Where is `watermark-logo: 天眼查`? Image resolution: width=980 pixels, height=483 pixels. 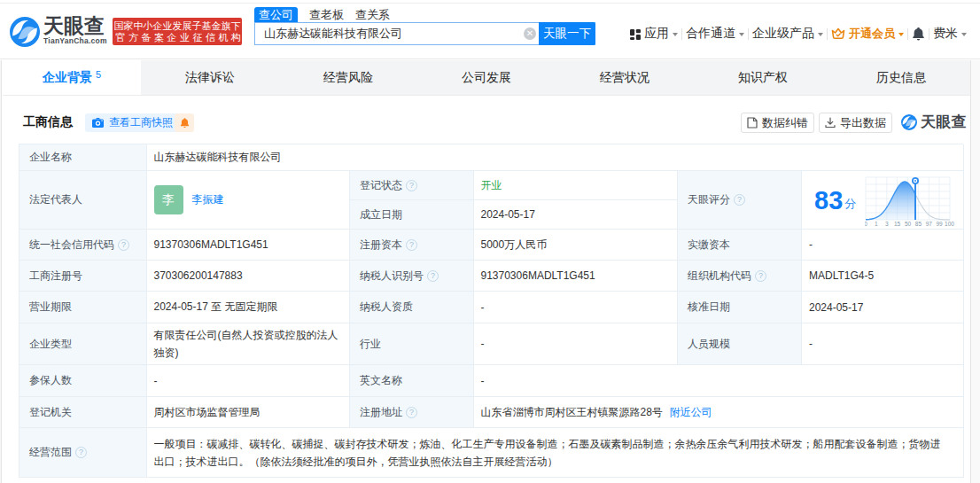 watermark-logo: 天眼查 is located at coordinates (934, 122).